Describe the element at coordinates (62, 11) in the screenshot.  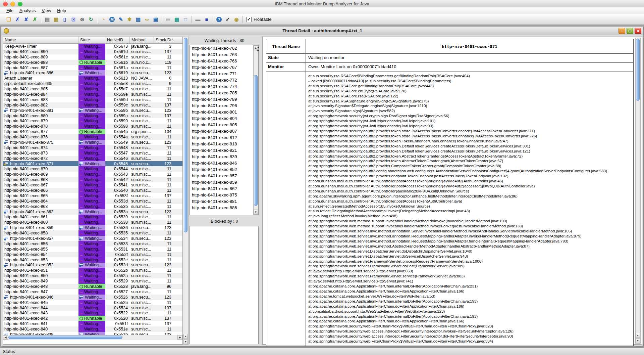
I see `menu-help: Help` at that location.